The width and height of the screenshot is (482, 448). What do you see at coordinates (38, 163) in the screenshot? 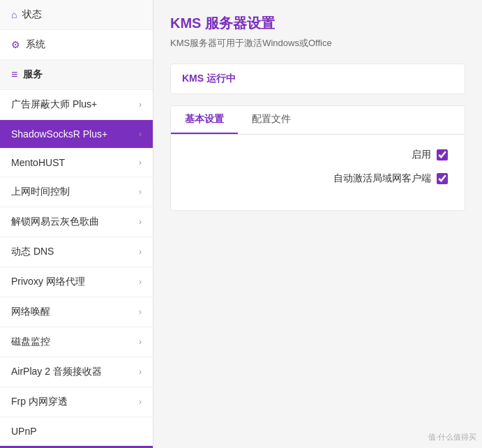
I see `sidebar-item-label: MentoHUST` at bounding box center [38, 163].